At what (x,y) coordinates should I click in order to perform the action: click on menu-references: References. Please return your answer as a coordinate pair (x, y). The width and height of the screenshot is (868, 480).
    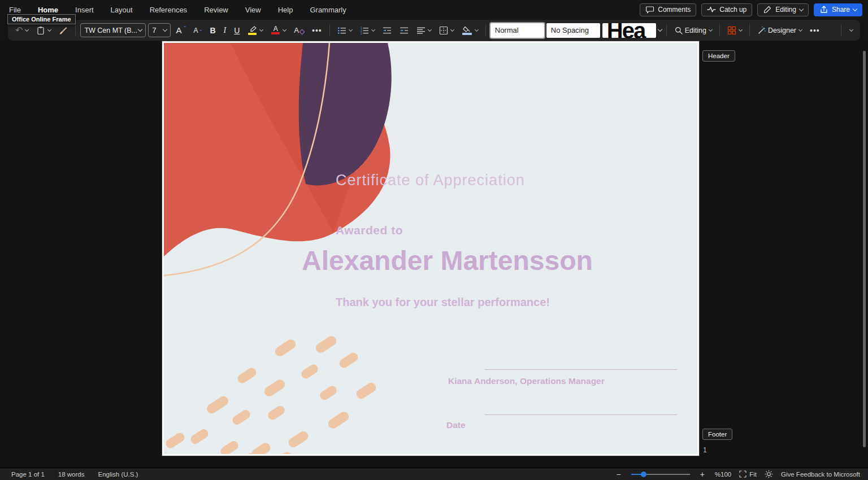
    Looking at the image, I should click on (168, 10).